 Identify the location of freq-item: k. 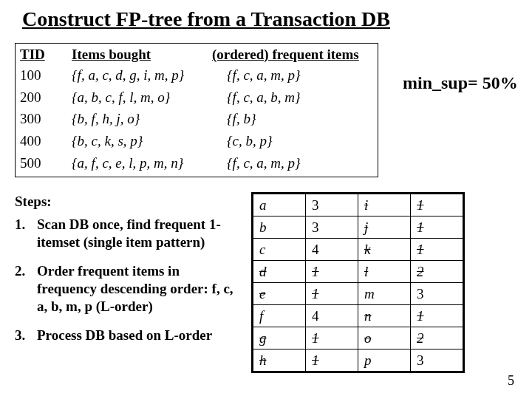
(384, 250).